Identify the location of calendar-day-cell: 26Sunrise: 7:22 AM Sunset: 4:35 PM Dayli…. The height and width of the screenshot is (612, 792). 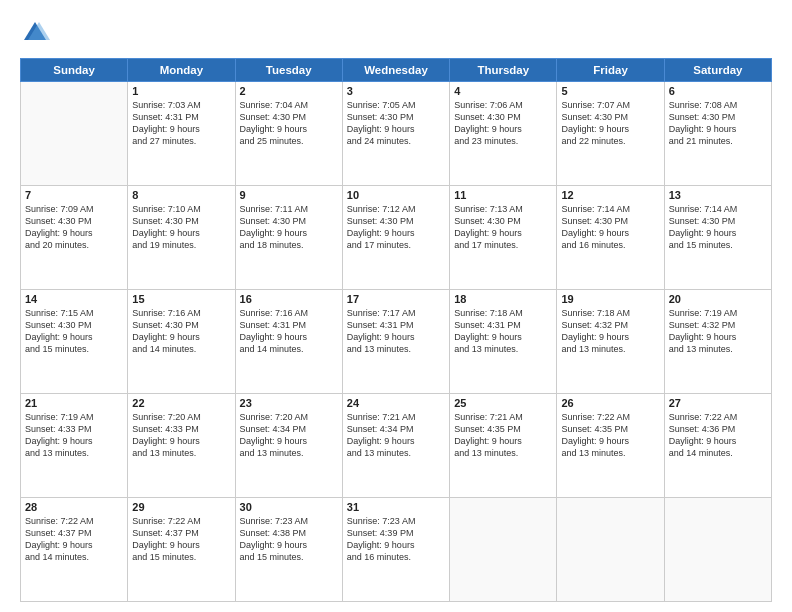
(610, 446).